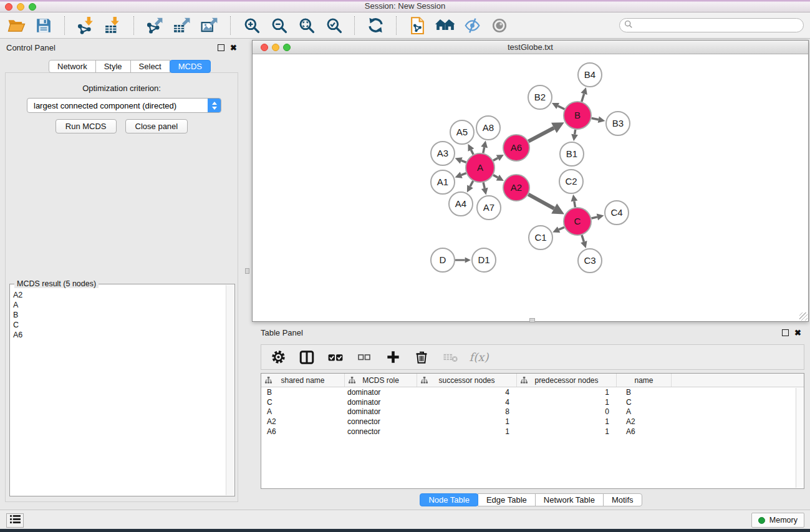  Describe the element at coordinates (417, 26) in the screenshot. I see `network-document-icon` at that location.